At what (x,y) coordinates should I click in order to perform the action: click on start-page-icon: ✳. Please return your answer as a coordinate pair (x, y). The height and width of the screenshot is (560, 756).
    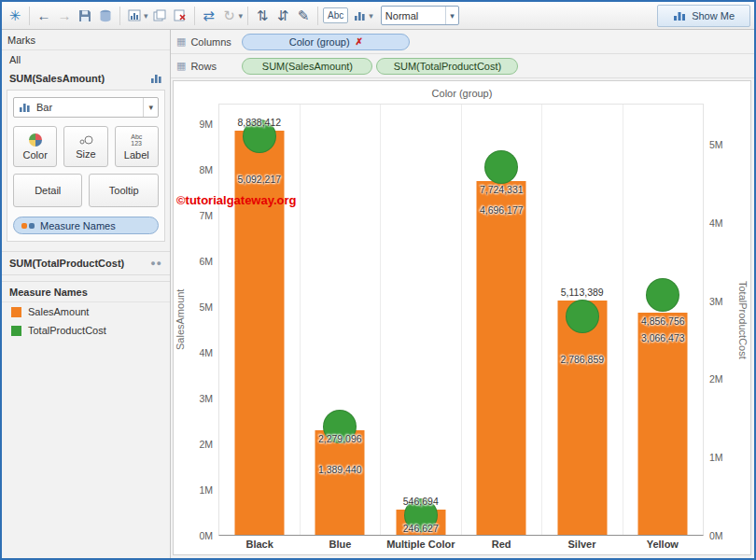
    Looking at the image, I should click on (15, 16).